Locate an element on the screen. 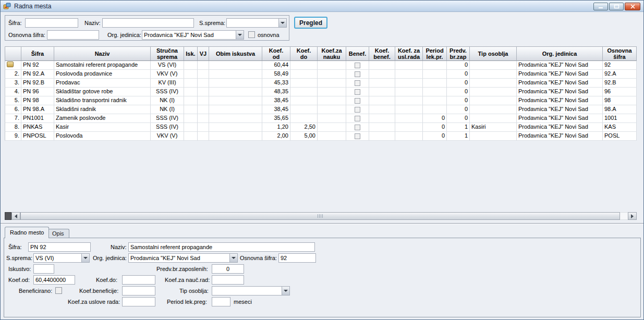  cell-sifra: PN 96 is located at coordinates (38, 92).